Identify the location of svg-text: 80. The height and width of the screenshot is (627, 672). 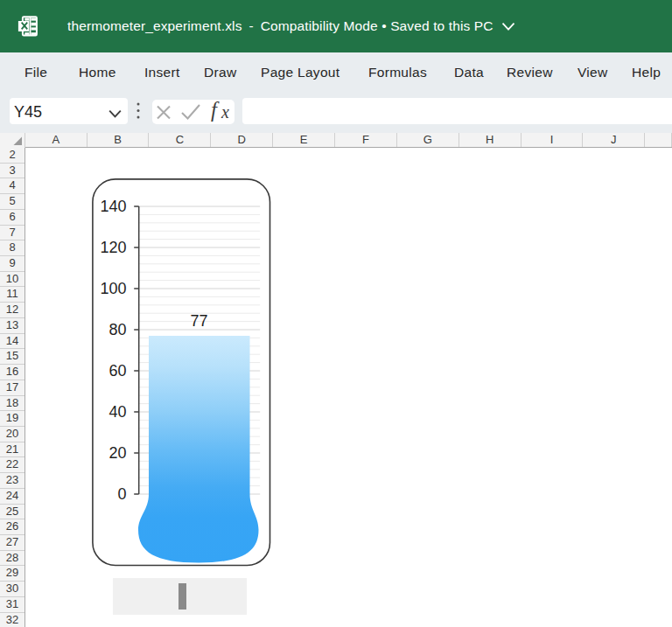
(117, 330).